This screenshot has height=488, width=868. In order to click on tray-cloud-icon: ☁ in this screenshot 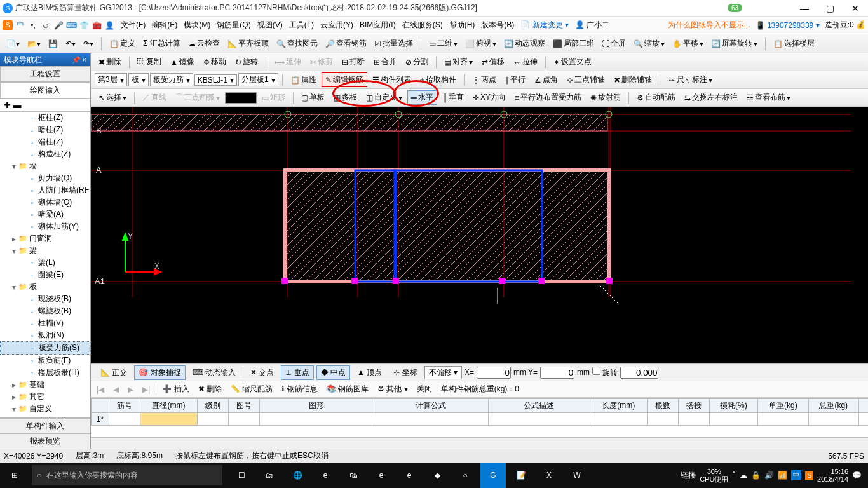, I will do `click(743, 475)`.